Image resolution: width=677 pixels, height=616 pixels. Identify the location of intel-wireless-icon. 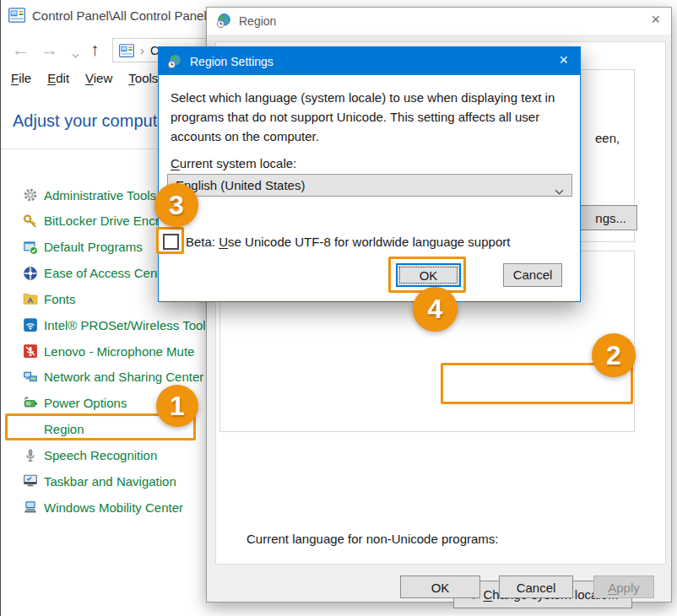
(30, 325).